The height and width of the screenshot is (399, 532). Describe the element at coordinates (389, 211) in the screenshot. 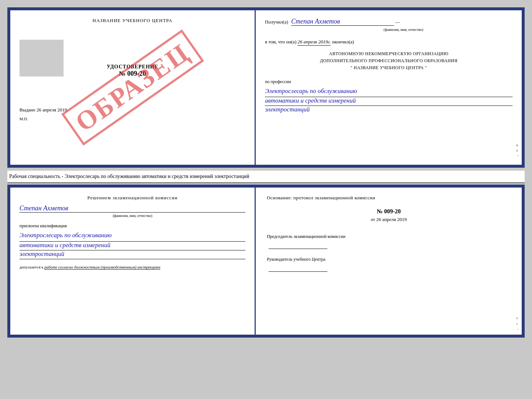

I see `protocol-number: № 009-20` at that location.